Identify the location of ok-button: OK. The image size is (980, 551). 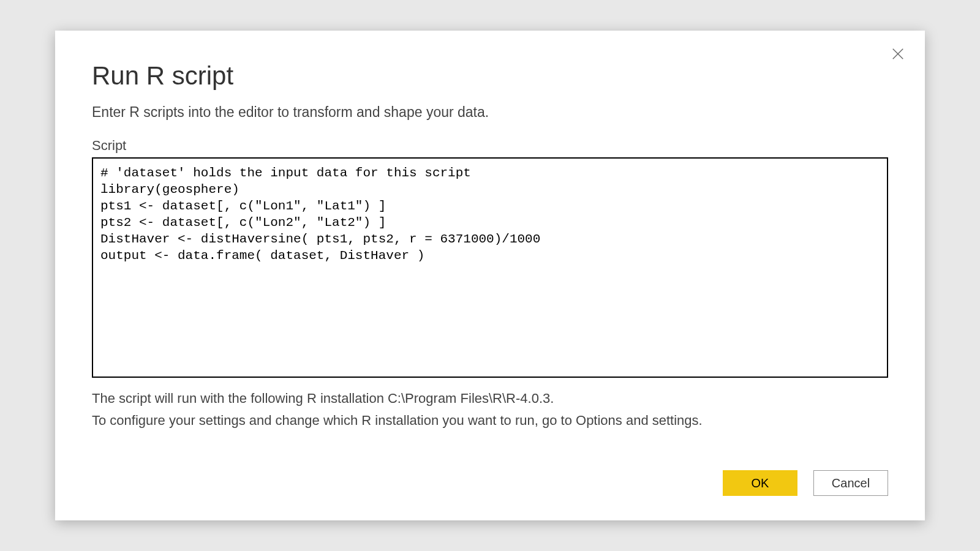
(760, 483).